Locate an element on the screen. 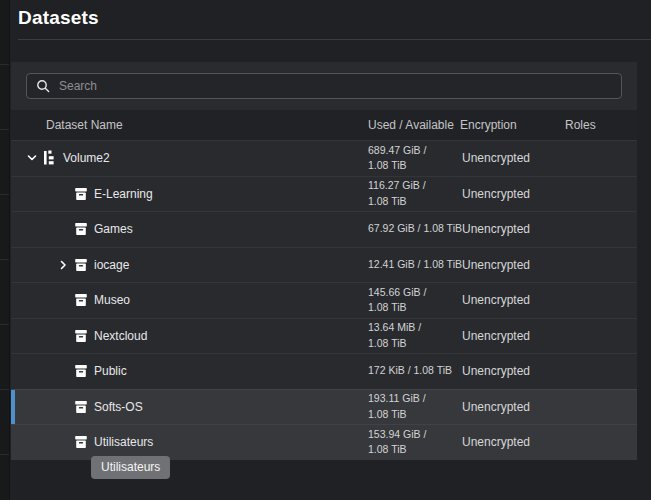  table-row: Utilisateurs 153.94 GiB / 1.08 TiB Unenc… is located at coordinates (324, 442).